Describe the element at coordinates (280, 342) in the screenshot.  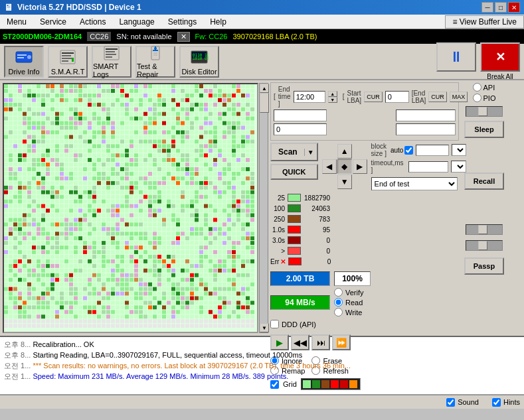
I see `play-button: ▶` at that location.